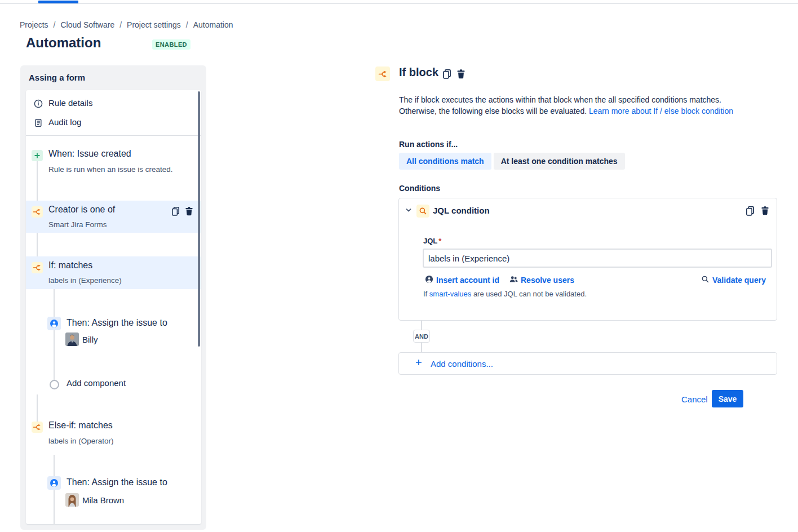 The height and width of the screenshot is (532, 798). I want to click on page-title: Automation, so click(63, 43).